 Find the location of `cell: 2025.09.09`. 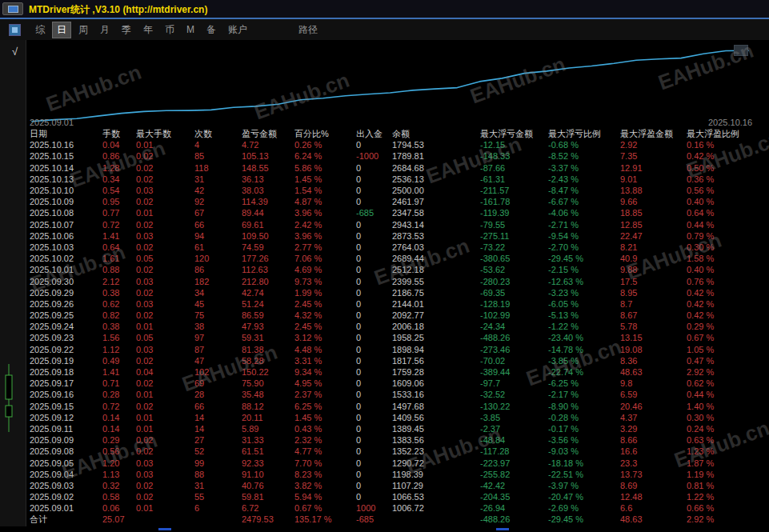

cell: 2025.09.09 is located at coordinates (66, 440).